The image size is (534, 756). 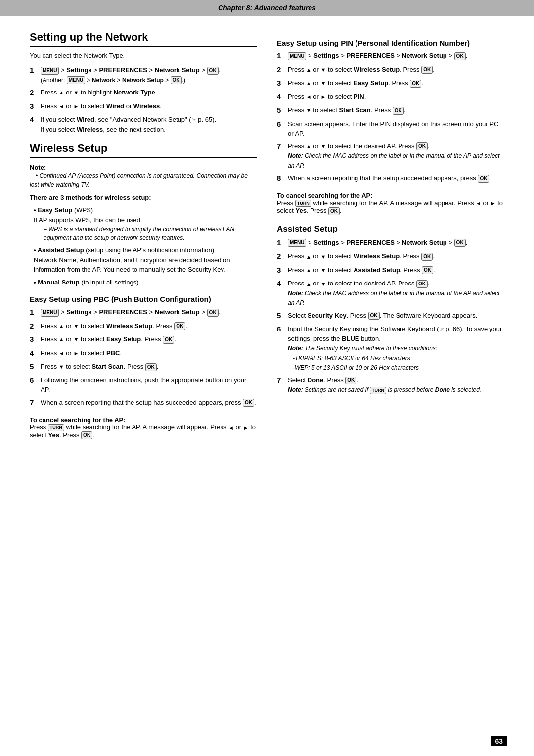 What do you see at coordinates (391, 316) in the screenshot?
I see `list-item: 5 Select Security Key. Press OK. The Sof…` at bounding box center [391, 316].